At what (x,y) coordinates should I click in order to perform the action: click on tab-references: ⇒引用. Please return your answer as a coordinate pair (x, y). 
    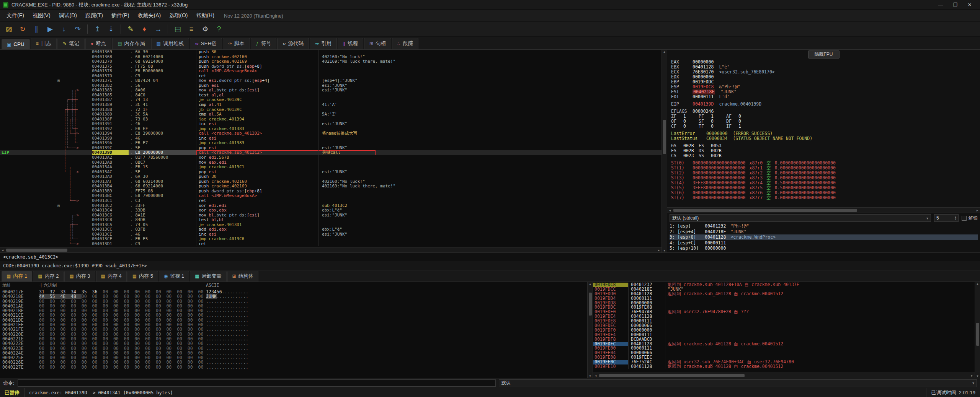
    Looking at the image, I should click on (323, 44).